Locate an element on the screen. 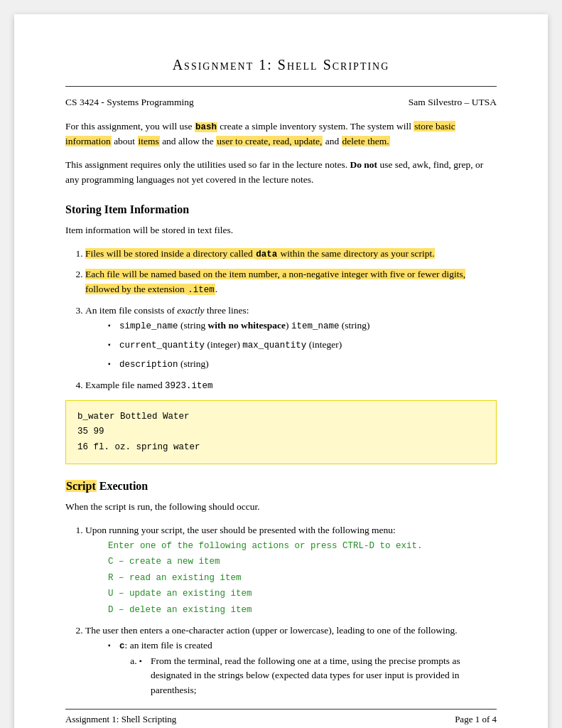 The width and height of the screenshot is (562, 728). user-actions-highlight: user to create, read, update, is located at coordinates (269, 141).